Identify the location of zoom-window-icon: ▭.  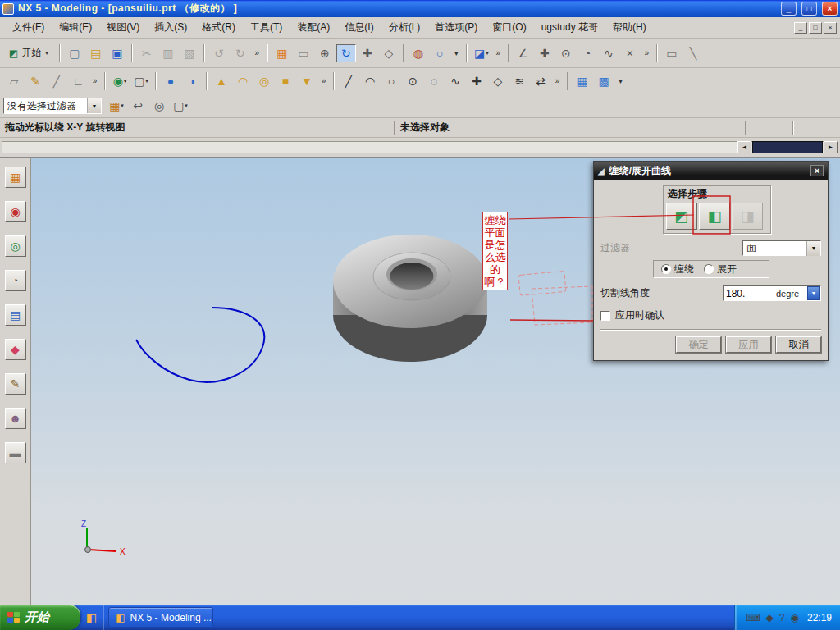
(304, 53).